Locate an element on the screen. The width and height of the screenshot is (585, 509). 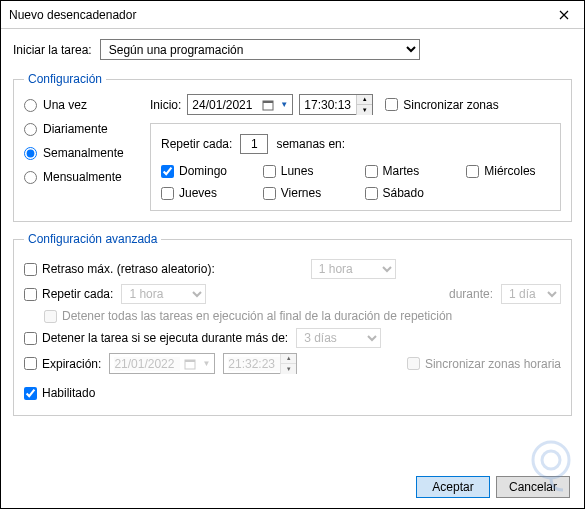
day-tue-label: Martes is located at coordinates (412, 171).